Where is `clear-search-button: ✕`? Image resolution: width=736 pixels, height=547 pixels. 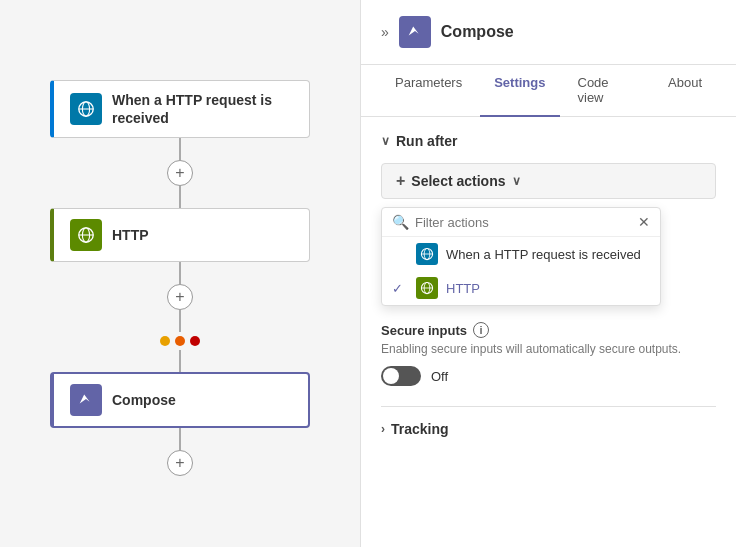
clear-search-button: ✕ is located at coordinates (644, 222).